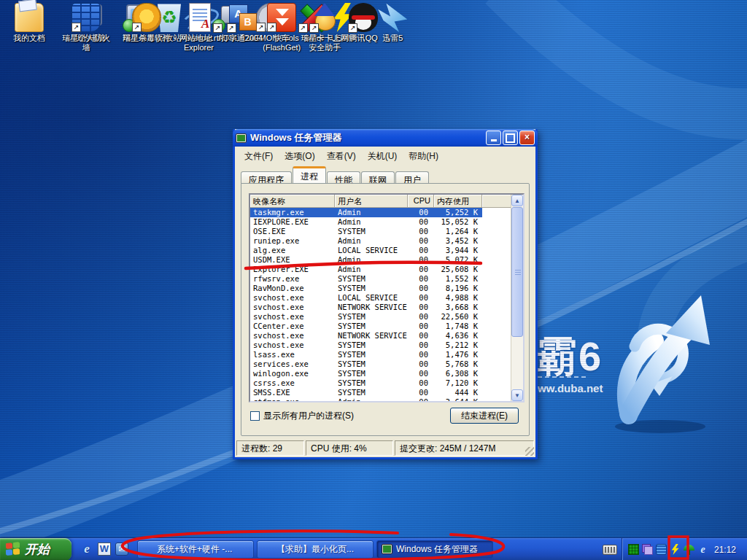 The height and width of the screenshot is (560, 747). Describe the element at coordinates (242, 38) in the screenshot. I see `desktop-icon-label: 打字通2004` at that location.